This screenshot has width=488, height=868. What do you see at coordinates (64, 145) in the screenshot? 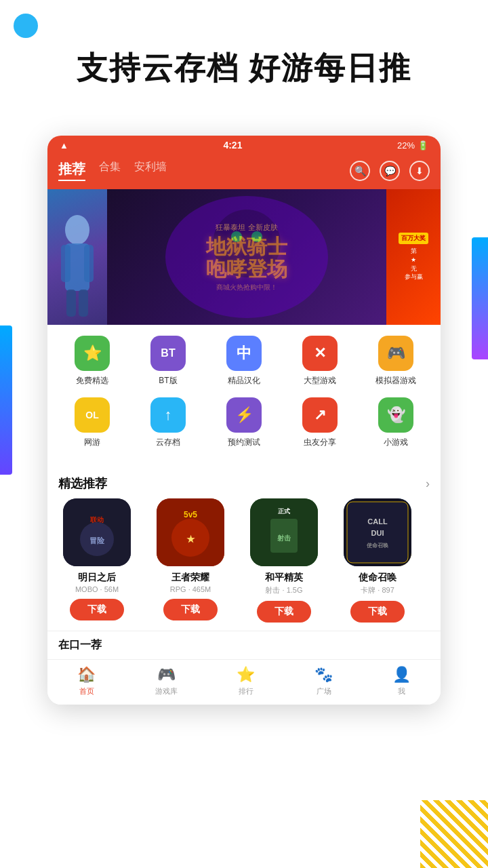
I see `wifi-icon: ▲` at bounding box center [64, 145].